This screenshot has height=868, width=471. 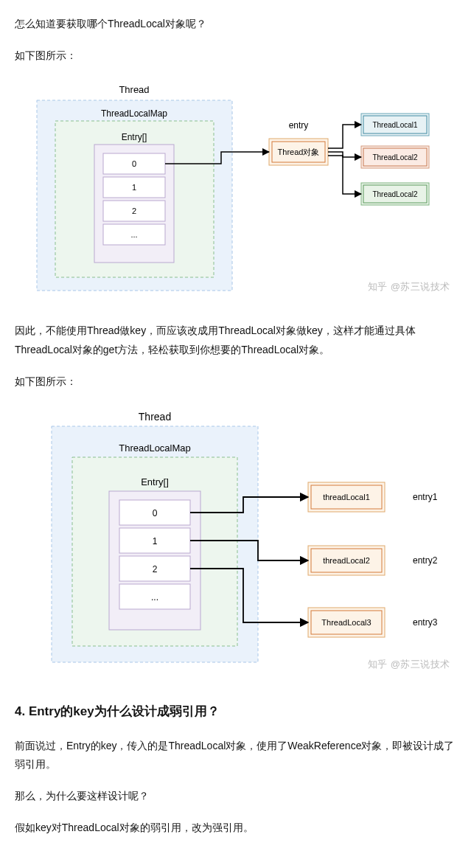 I want to click on paragraph: 假如key对ThreadLocal对象的弱引用，改为强引用。, so click(x=236, y=827).